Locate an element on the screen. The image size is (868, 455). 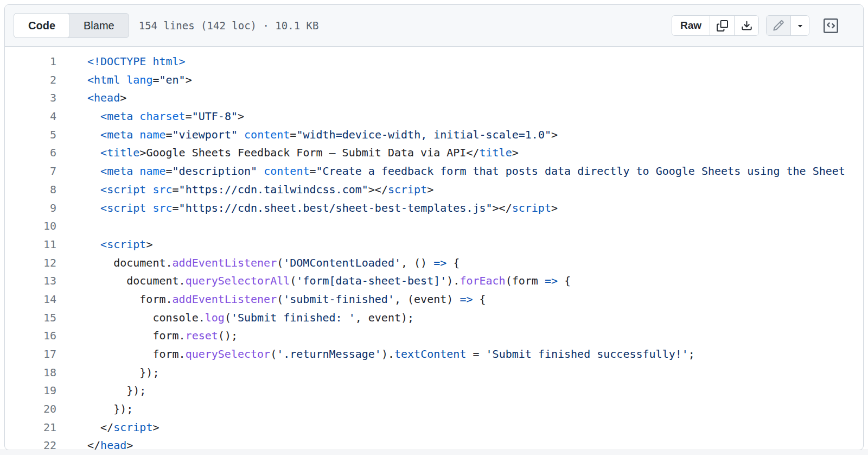
line-number: 5 is located at coordinates (30, 135).